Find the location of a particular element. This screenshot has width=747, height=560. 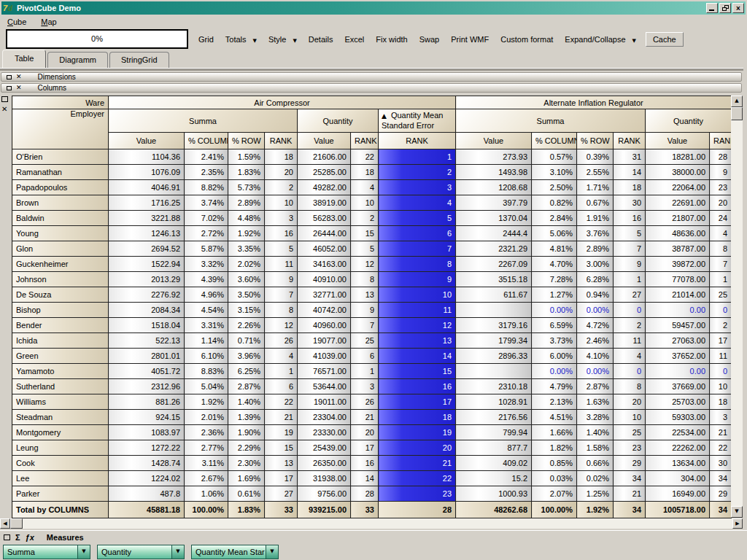

corner-header-ware: Ware is located at coordinates (61, 103).